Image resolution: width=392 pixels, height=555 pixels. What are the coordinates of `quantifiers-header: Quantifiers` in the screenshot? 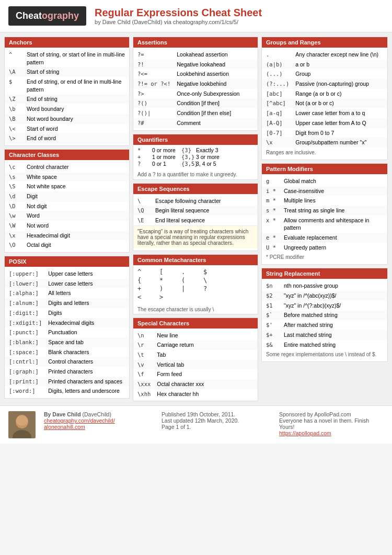 It's located at (195, 140).